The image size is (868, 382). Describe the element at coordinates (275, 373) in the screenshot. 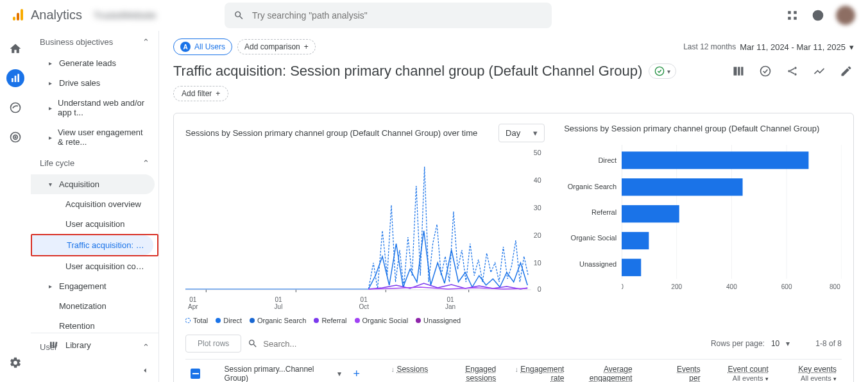

I see `th-dimension: Session primary...Channel Group) ▾ +` at that location.